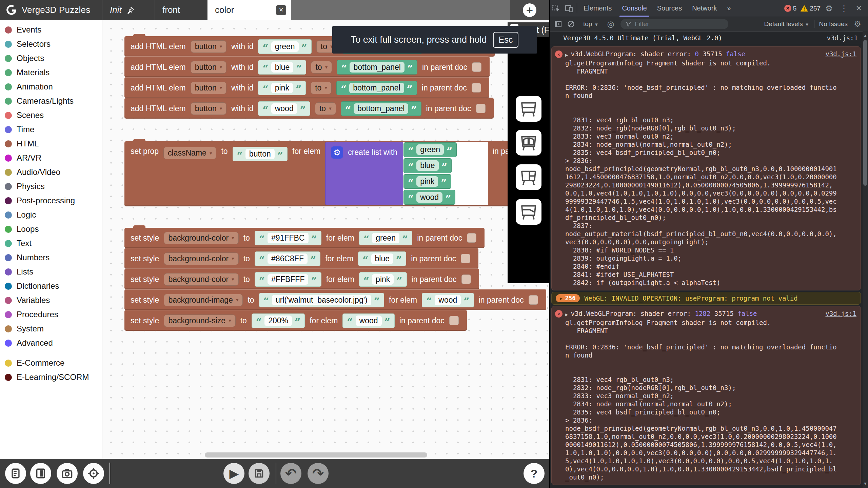 This screenshot has width=868, height=488. I want to click on string-value: #91FFBC, so click(288, 238).